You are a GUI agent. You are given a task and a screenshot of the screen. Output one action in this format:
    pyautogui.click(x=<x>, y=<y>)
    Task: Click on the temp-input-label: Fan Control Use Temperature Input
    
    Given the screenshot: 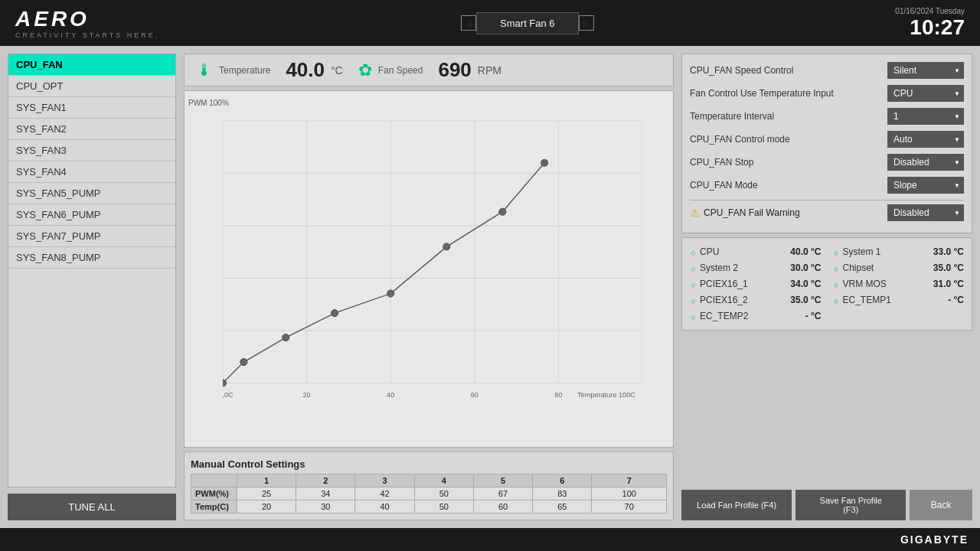 What is the action you would take?
    pyautogui.click(x=789, y=93)
    